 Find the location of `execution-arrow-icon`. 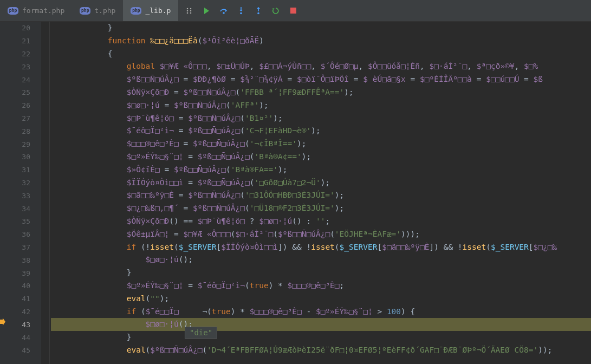

execution-arrow-icon is located at coordinates (3, 322).